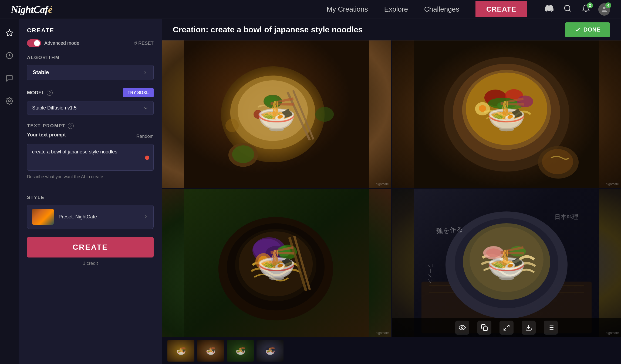  I want to click on random-button: Random, so click(145, 136).